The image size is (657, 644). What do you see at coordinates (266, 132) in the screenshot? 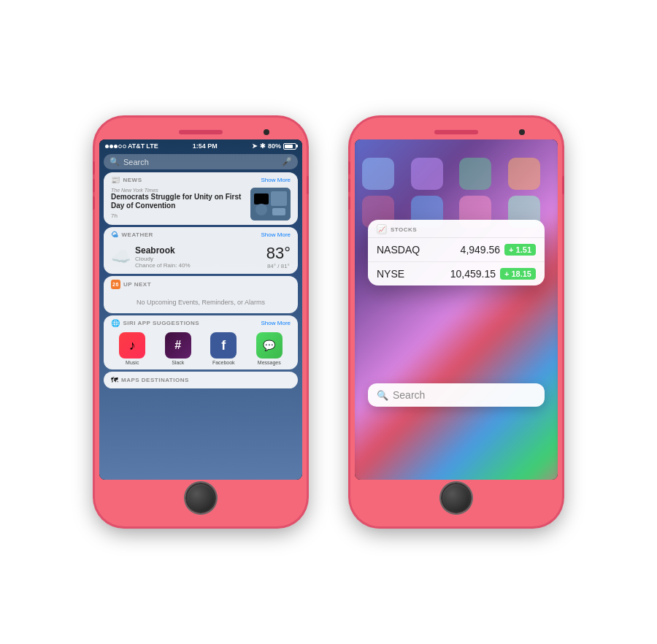
I see `front-camera` at bounding box center [266, 132].